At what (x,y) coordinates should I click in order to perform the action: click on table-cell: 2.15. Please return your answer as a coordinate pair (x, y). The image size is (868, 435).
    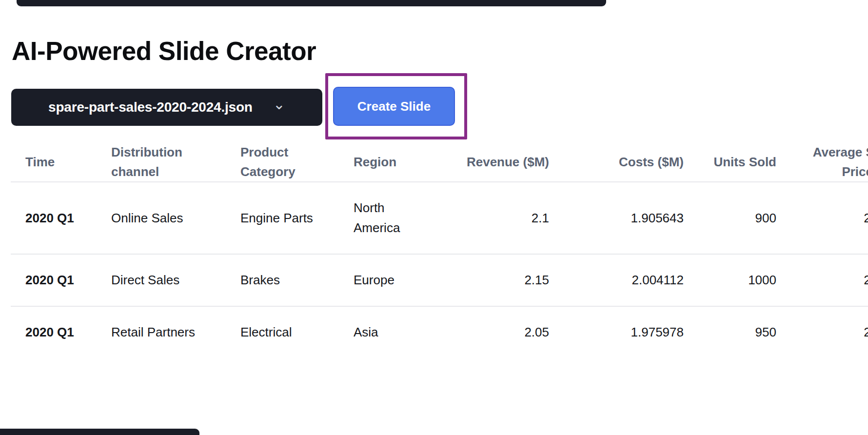
    Looking at the image, I should click on (497, 280).